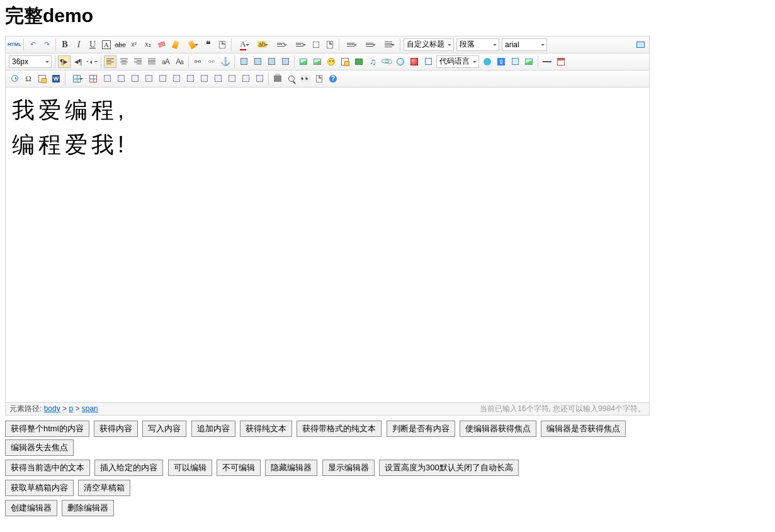  What do you see at coordinates (208, 45) in the screenshot?
I see `blockquote-button: ❝` at bounding box center [208, 45].